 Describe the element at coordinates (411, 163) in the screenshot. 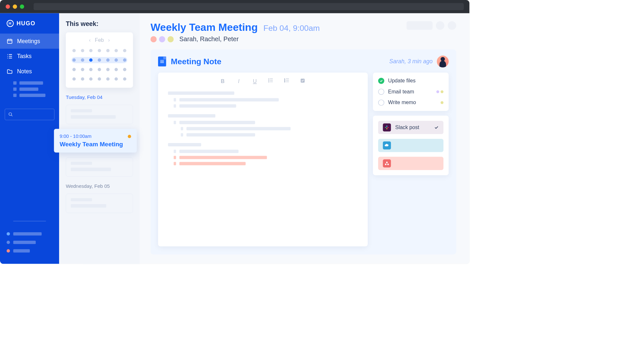

I see `integration-asana` at that location.